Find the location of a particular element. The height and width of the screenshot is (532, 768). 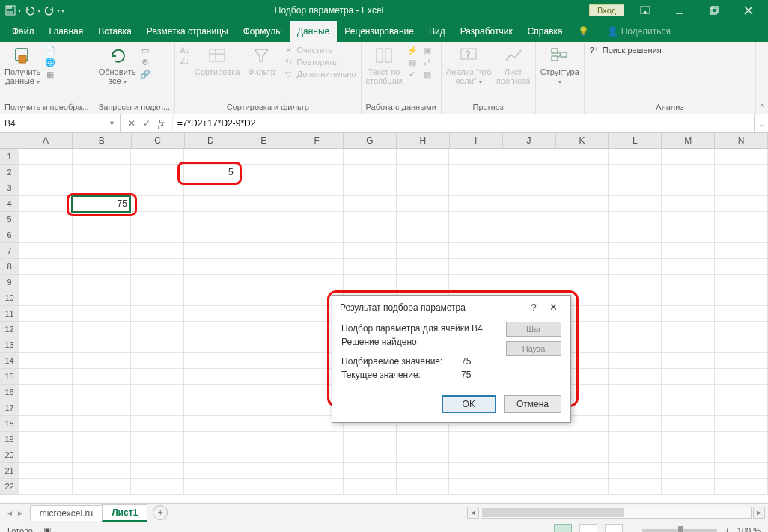

row-header: 5 is located at coordinates (10, 220).